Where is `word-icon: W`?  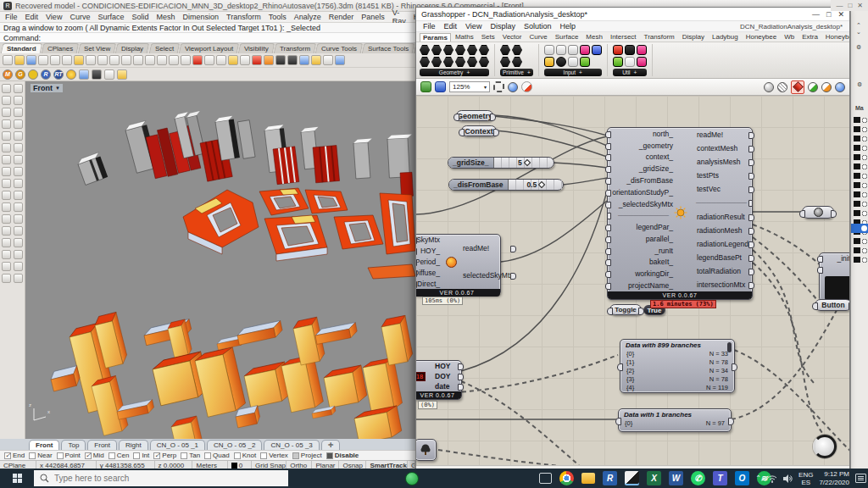
word-icon: W is located at coordinates (676, 478).